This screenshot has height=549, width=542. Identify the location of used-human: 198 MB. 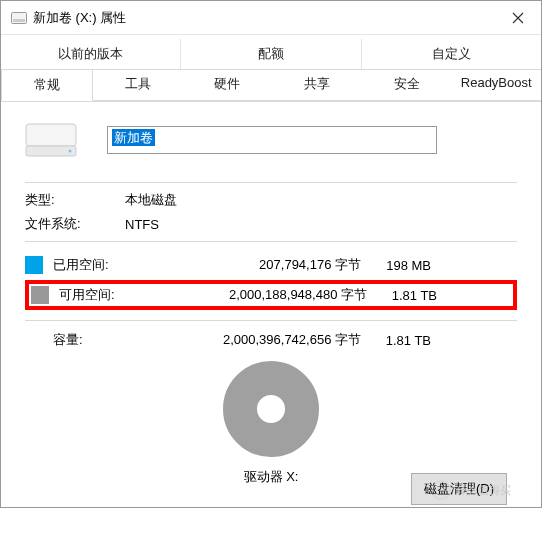
(396, 266).